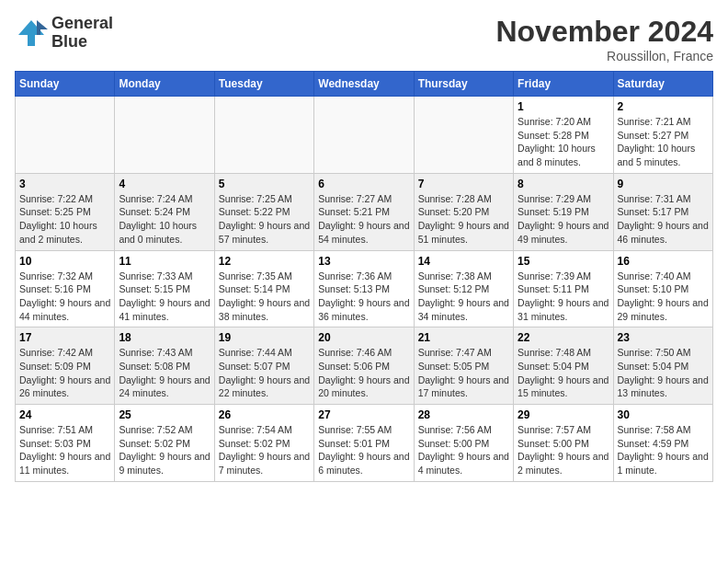 Image resolution: width=728 pixels, height=563 pixels. I want to click on day-number: 3, so click(64, 184).